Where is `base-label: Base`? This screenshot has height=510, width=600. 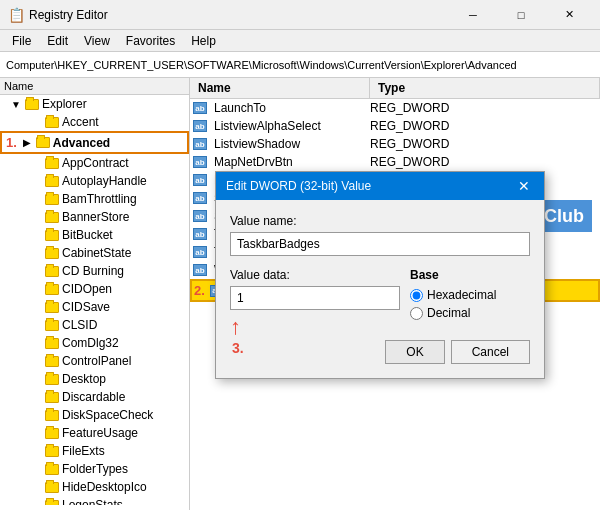 base-label: Base is located at coordinates (470, 275).